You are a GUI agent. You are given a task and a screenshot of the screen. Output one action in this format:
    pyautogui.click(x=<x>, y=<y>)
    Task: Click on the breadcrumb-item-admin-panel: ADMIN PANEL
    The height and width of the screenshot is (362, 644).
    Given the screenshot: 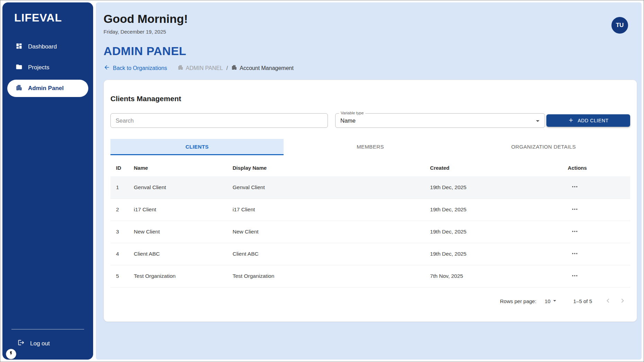 What is the action you would take?
    pyautogui.click(x=200, y=68)
    